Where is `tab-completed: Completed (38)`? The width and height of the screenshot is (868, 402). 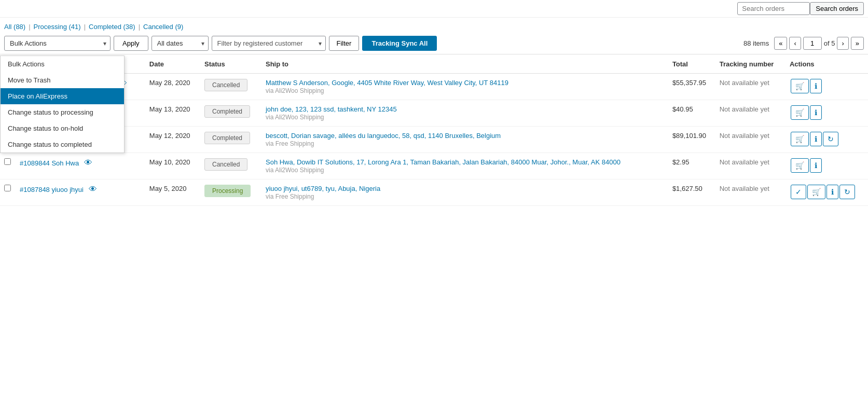
tab-completed: Completed (38) is located at coordinates (112, 27).